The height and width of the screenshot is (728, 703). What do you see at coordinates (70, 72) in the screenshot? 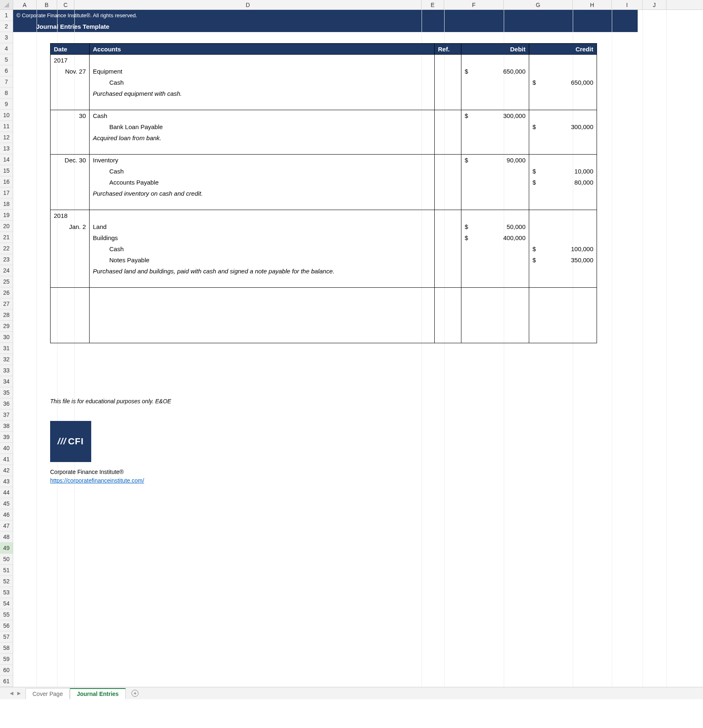
I see `cell: Nov. 27` at bounding box center [70, 72].